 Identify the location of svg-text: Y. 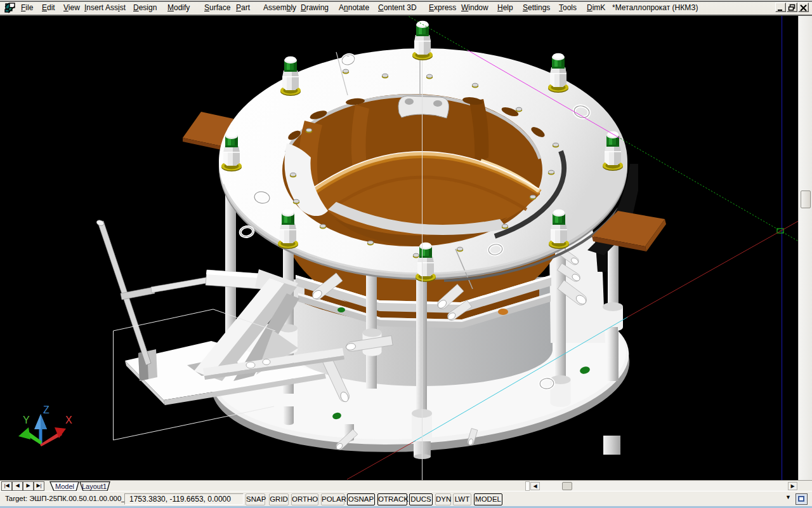
(27, 420).